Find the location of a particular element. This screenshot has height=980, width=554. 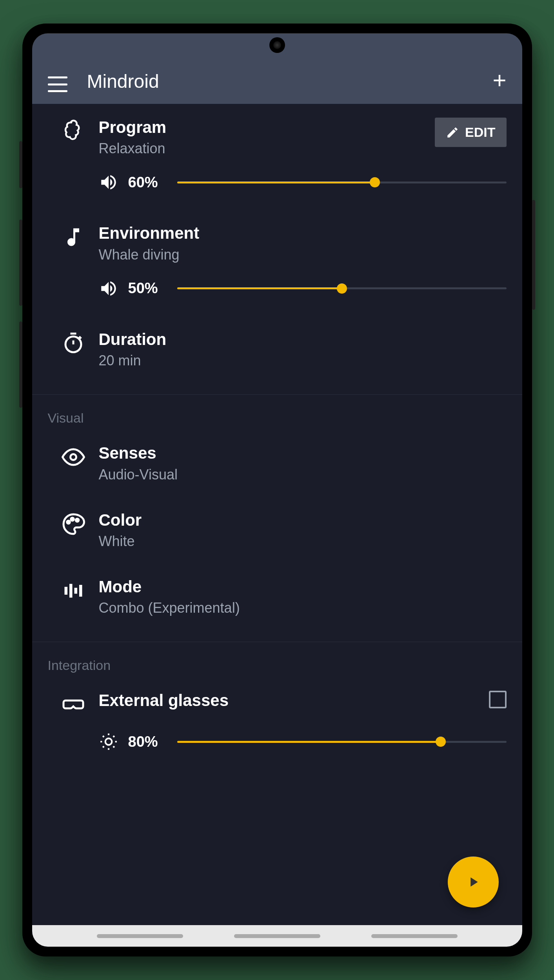

color-value: White is located at coordinates (303, 541).